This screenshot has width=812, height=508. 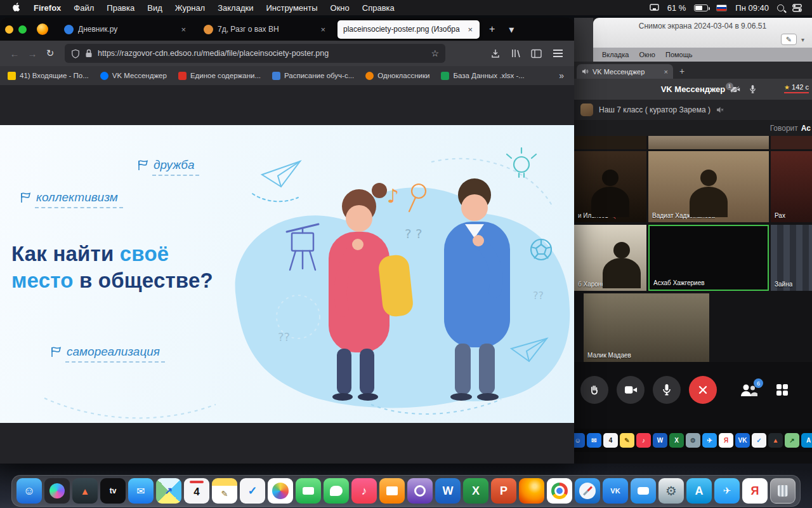 I want to click on mic-toggle, so click(x=752, y=89).